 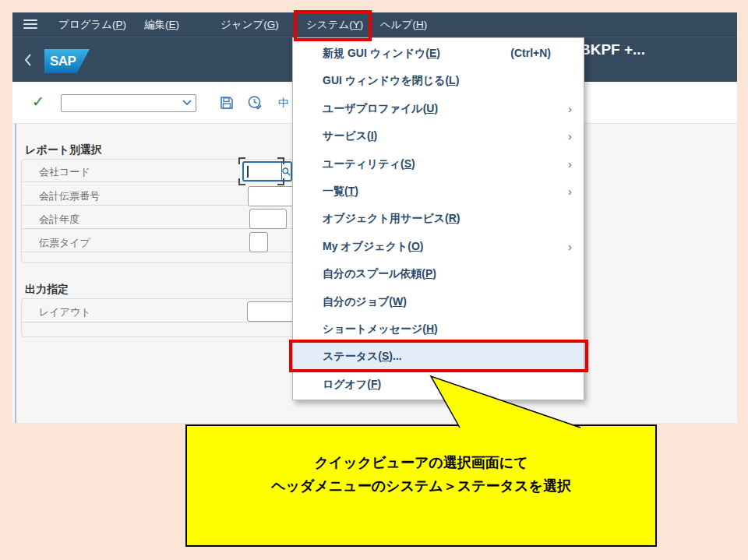 I want to click on menubar-item-program: プログラム(P), so click(x=92, y=25).